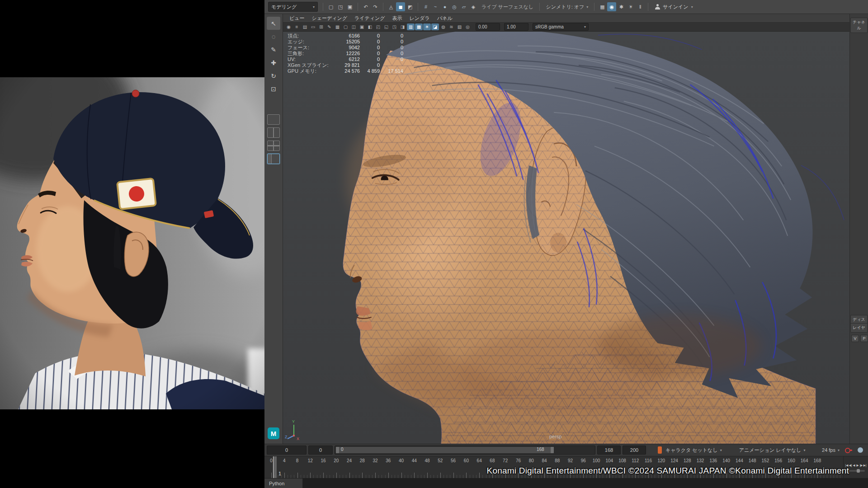 The image size is (868, 488). Describe the element at coordinates (445, 7) in the screenshot. I see `snap-point-icon: ●` at that location.